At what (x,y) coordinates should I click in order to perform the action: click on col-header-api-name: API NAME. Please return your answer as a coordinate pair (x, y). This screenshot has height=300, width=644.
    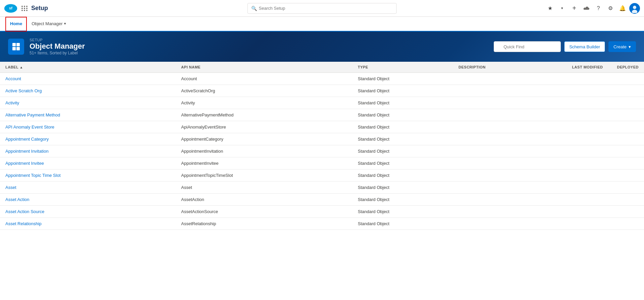
    Looking at the image, I should click on (264, 67).